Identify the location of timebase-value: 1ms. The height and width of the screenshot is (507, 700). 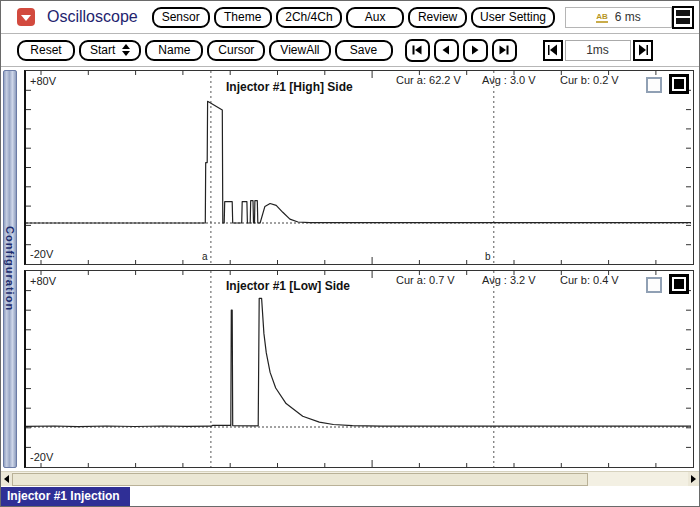
(598, 50).